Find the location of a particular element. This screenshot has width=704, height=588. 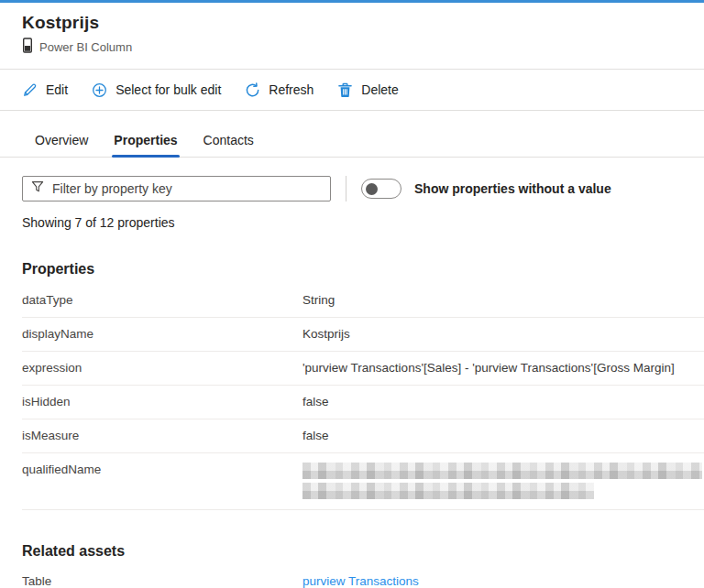

related-asset-link: purview Transactions is located at coordinates (361, 581).